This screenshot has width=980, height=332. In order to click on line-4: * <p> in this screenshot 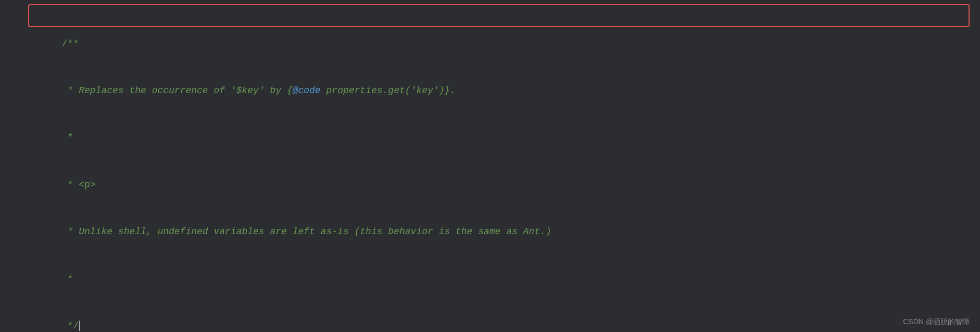, I will do `click(490, 185)`.